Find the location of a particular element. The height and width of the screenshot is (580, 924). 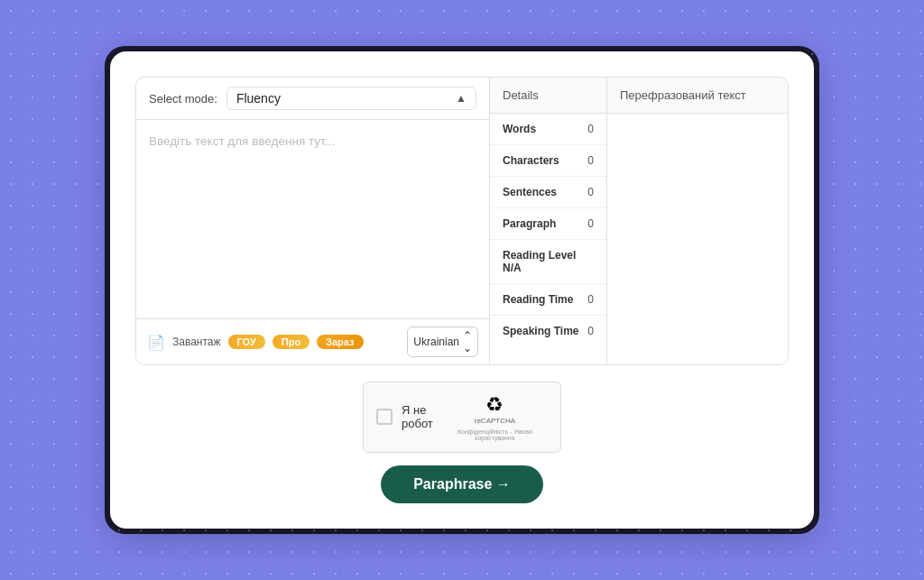

right-panel-content is located at coordinates (698, 239).